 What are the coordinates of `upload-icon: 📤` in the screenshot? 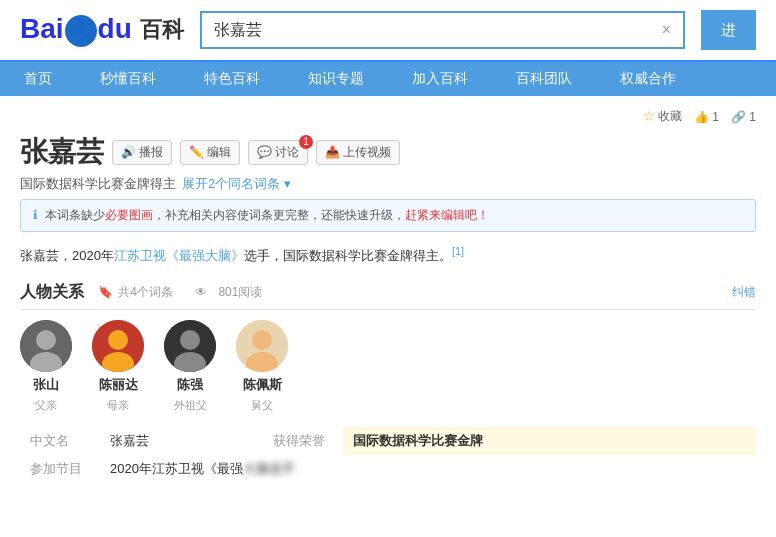 It's located at (332, 152).